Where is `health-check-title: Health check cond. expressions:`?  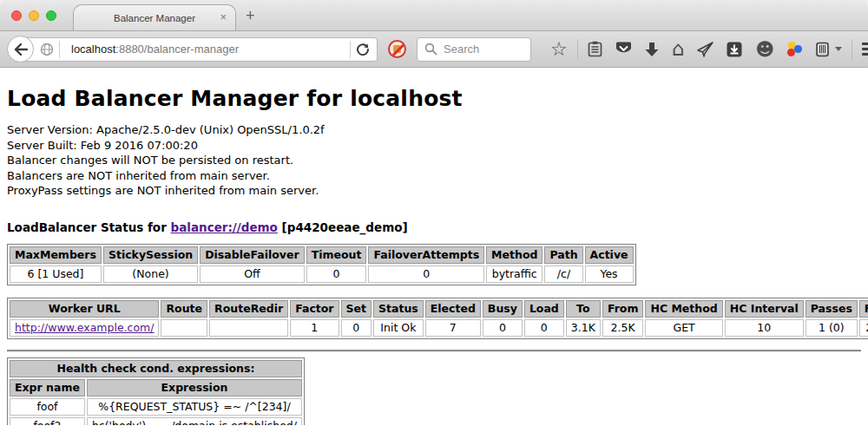 health-check-title: Health check cond. expressions: is located at coordinates (156, 369).